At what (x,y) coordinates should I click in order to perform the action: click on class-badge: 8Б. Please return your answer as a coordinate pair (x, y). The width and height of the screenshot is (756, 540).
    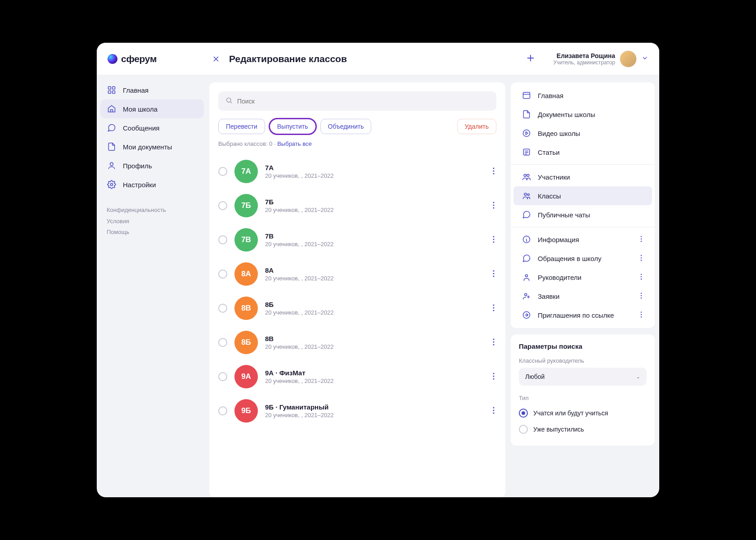
    Looking at the image, I should click on (246, 342).